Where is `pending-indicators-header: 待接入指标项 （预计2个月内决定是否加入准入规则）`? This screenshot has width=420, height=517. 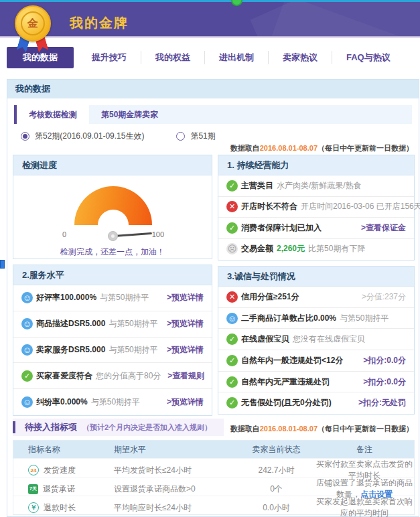 pending-indicators-header: 待接入指标项 （预计2个月内决定是否加入准入规则） is located at coordinates (118, 427).